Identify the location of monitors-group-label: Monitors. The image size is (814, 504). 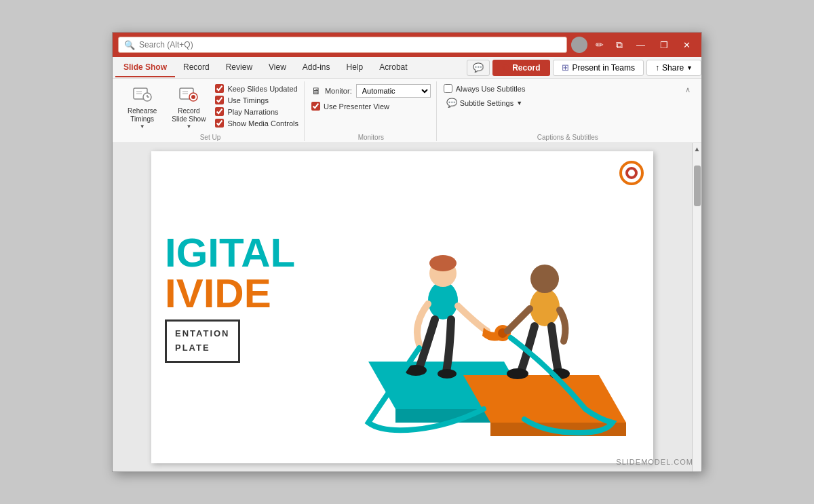
(371, 137).